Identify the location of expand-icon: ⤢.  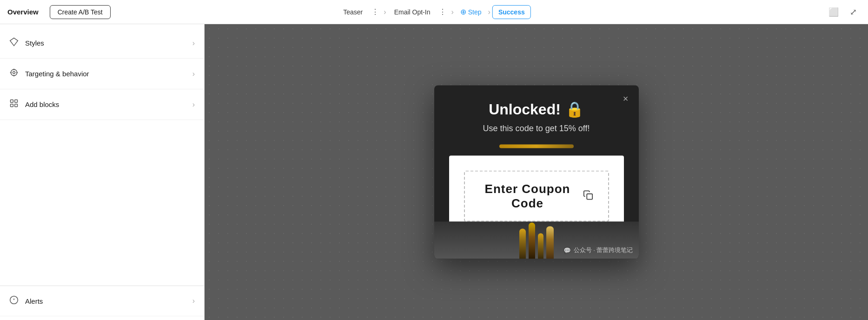
(854, 12).